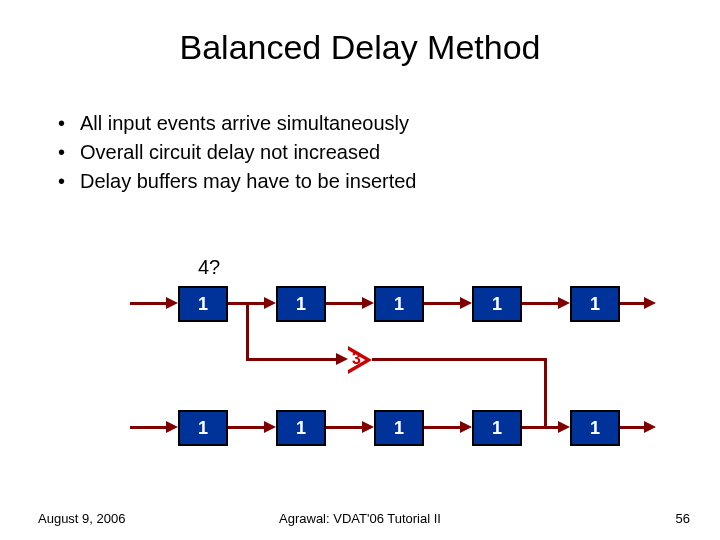 Image resolution: width=720 pixels, height=540 pixels. What do you see at coordinates (389, 152) in the screenshot?
I see `bullet-list: All input events arrive simultaneously O…` at bounding box center [389, 152].